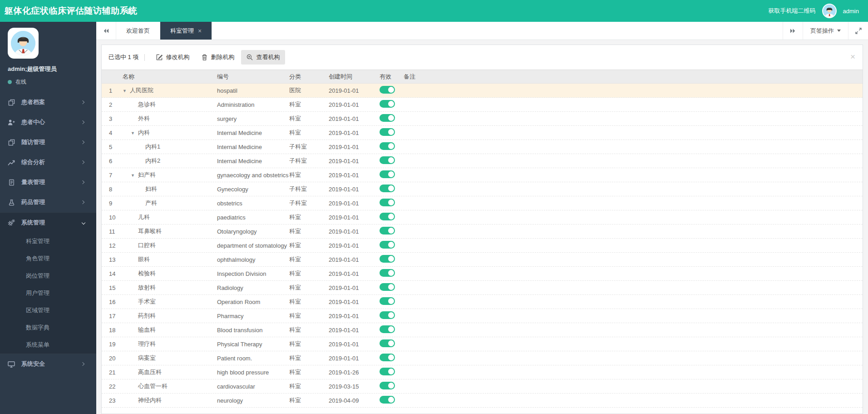  Describe the element at coordinates (482, 217) in the screenshot. I see `table-row: 10 ▼儿科 paediatrics 科室 2019-01-01` at that location.